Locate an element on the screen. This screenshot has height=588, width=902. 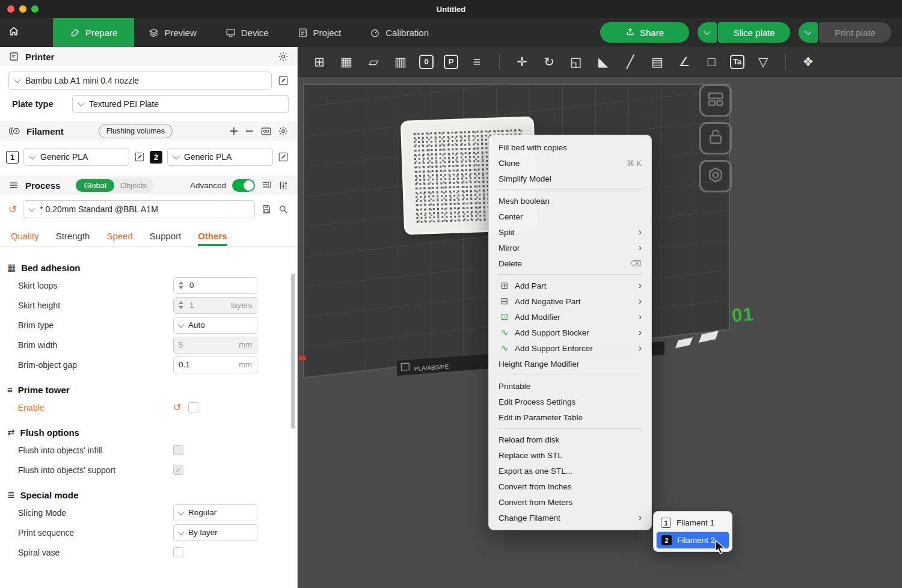
move-icon: ✛ is located at coordinates (522, 62).